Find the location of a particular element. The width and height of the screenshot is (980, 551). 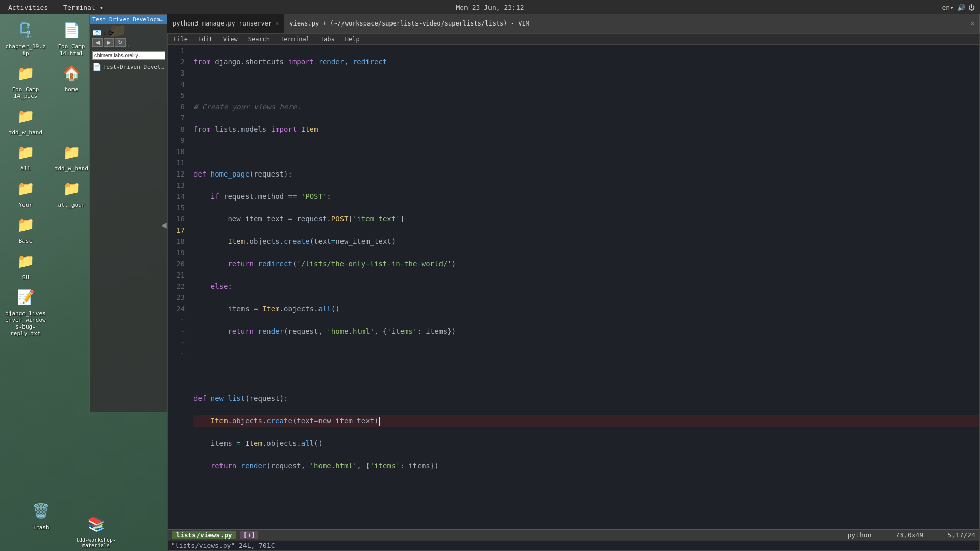

code-line-18: items = Item.objects.all() is located at coordinates (586, 443).